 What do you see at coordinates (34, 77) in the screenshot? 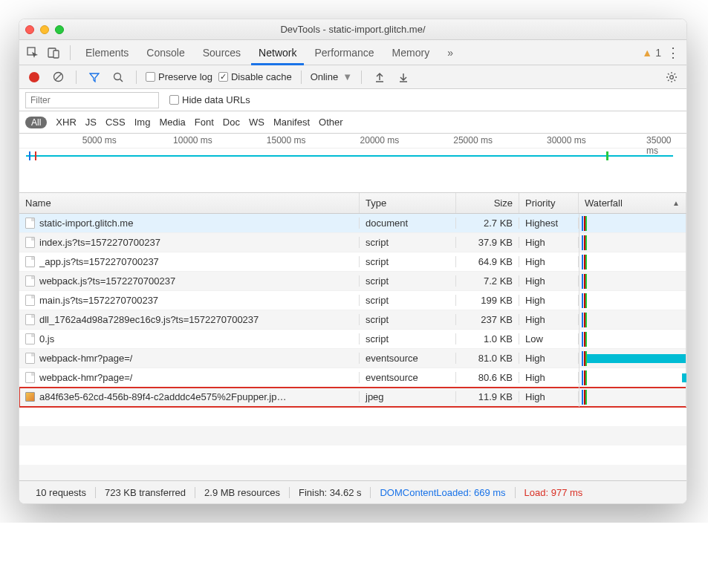
I see `record-button` at bounding box center [34, 77].